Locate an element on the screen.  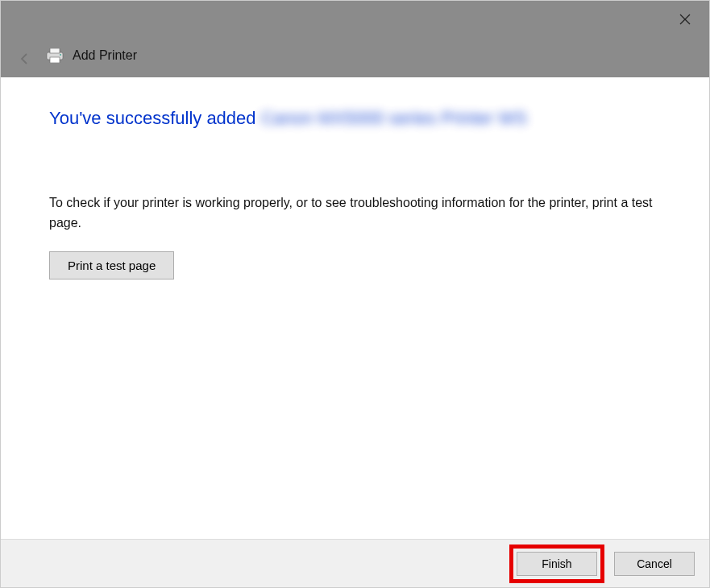
printer-name-blurred: Canon MX5000 series Printer WS is located at coordinates (394, 118).